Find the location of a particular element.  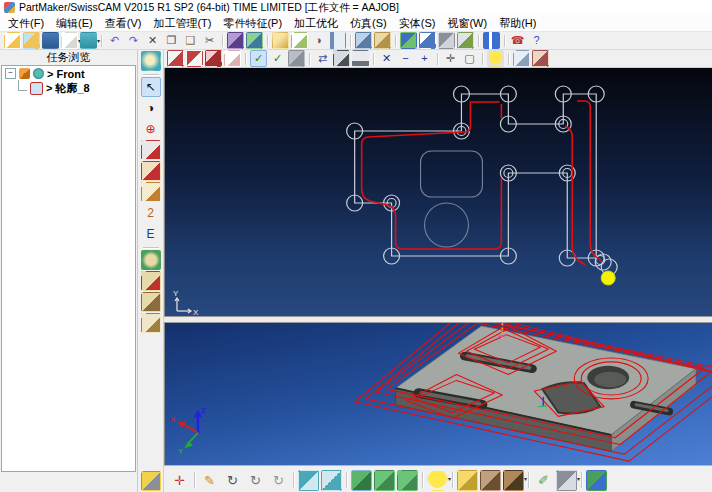

view-toolbar: ✓✓⇄✕−+✛▢ is located at coordinates (438, 59).